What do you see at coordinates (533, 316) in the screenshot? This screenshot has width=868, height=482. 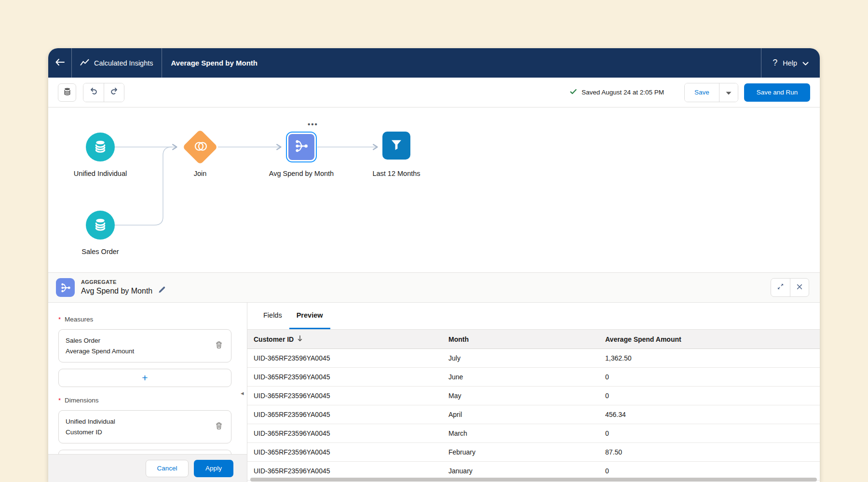 I see `panel-tabs: Fields Preview` at bounding box center [533, 316].